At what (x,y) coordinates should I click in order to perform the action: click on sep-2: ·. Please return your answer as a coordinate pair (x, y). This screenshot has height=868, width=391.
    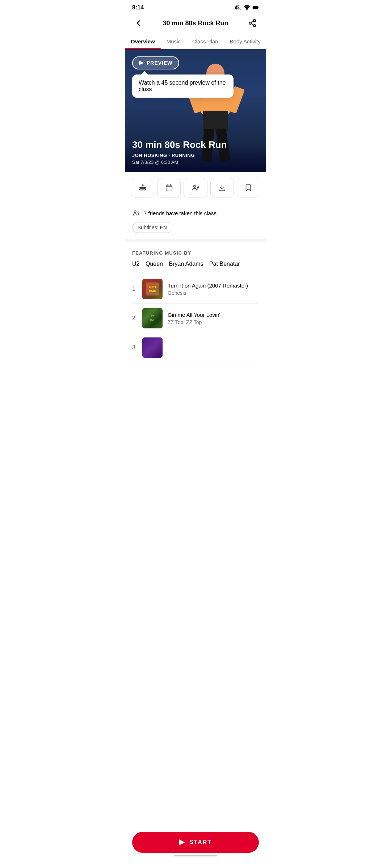
    Looking at the image, I should click on (166, 264).